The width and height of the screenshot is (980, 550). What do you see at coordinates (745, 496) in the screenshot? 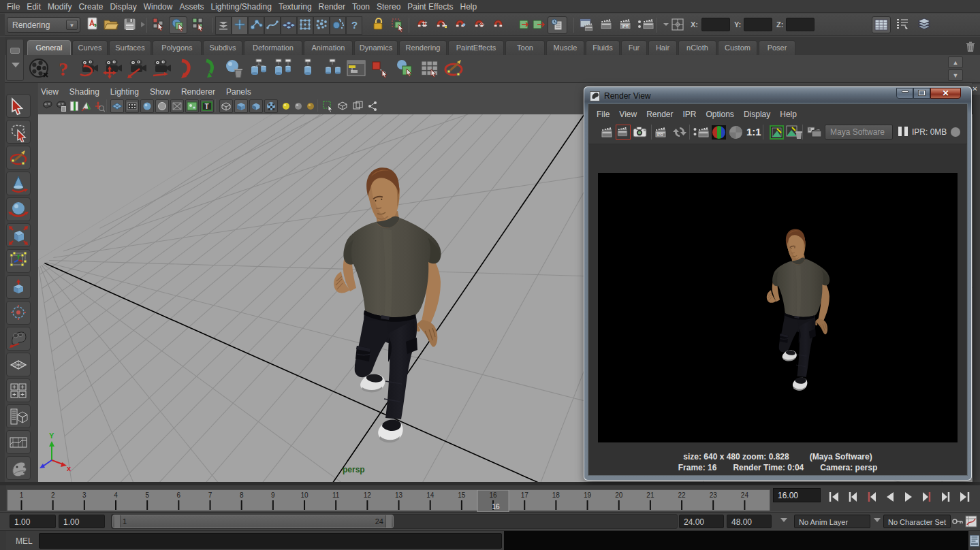
I see `svg-text: 24` at bounding box center [745, 496].